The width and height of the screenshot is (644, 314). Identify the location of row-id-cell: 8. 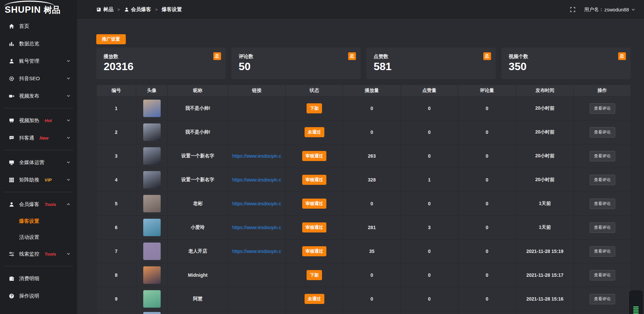
(116, 275).